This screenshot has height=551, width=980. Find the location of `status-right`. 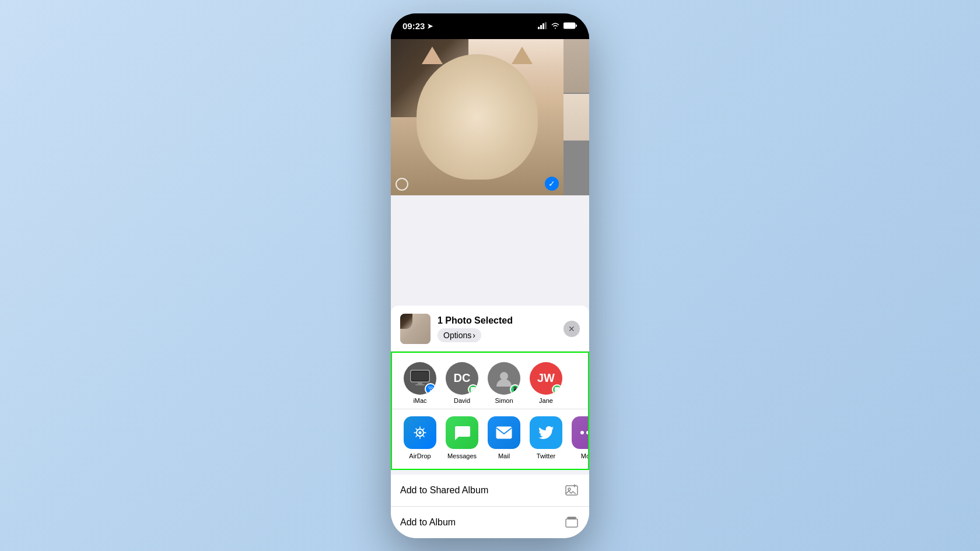

status-right is located at coordinates (558, 26).